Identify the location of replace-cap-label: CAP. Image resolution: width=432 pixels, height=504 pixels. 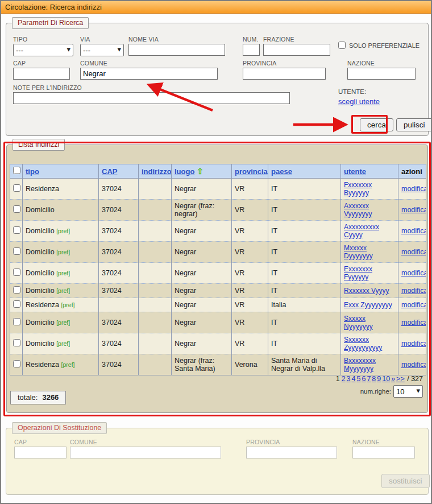
(40, 442).